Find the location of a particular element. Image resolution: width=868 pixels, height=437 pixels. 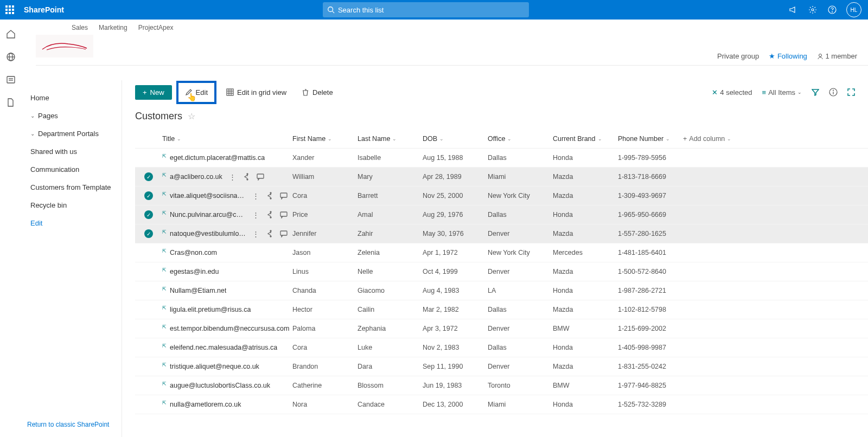

title-cell: ⇱nulla@ametlorem.co.uk is located at coordinates (227, 404).